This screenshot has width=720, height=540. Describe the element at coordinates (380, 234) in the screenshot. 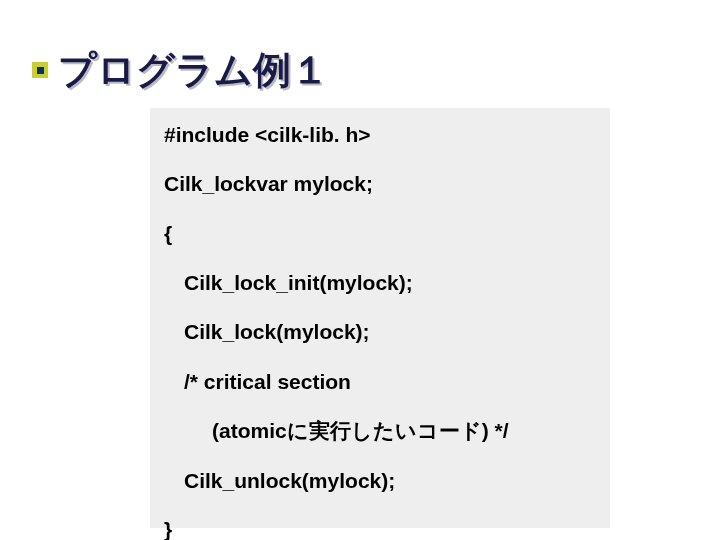

I see `code-line-open-brace: {` at that location.